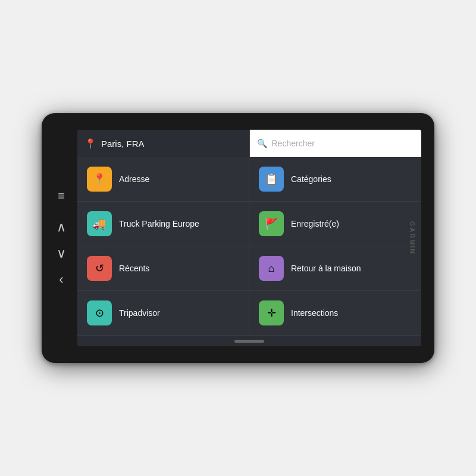 This screenshot has width=476, height=476. Describe the element at coordinates (336, 269) in the screenshot. I see `menu-item-retour-maison: ⌂Retour à la maison` at that location.